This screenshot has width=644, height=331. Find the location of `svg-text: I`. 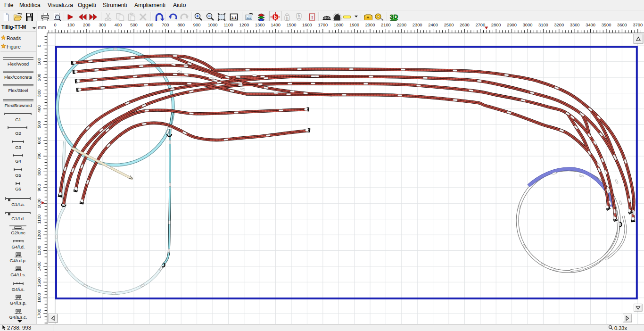

svg-text: I is located at coordinates (312, 17).